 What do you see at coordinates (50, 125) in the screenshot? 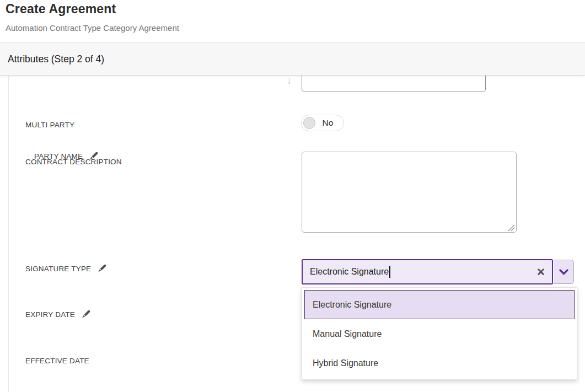
I see `multi-party-label: MULTI PARTY` at bounding box center [50, 125].